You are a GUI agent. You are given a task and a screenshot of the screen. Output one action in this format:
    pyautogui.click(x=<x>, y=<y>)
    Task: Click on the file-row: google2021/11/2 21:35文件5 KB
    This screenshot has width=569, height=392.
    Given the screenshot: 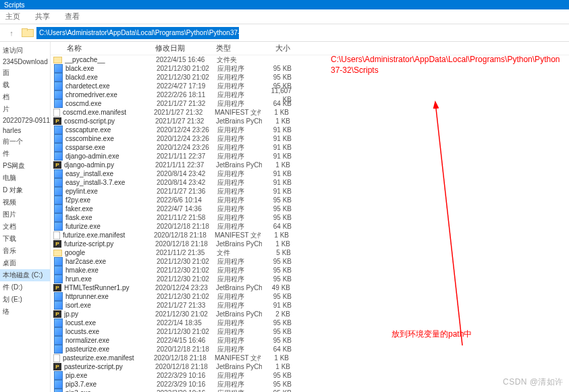 What is the action you would take?
    pyautogui.click(x=310, y=252)
    